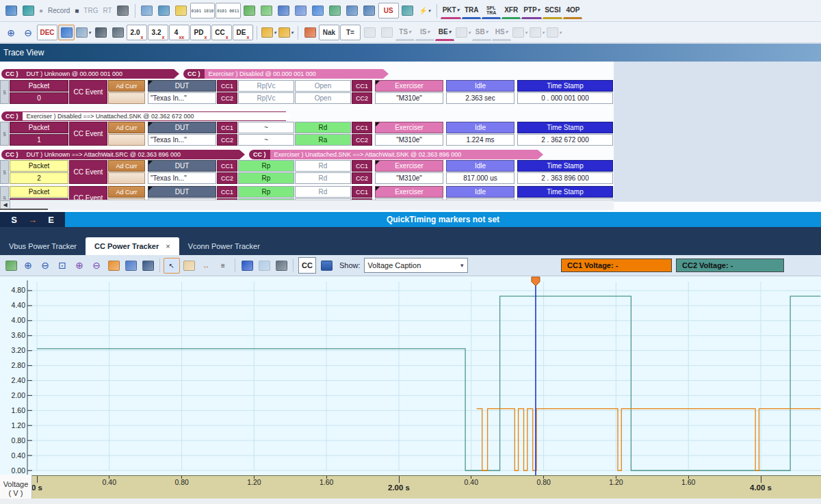 Image resolution: width=821 pixels, height=504 pixels. I want to click on pkt-button: PKT▾, so click(452, 11).